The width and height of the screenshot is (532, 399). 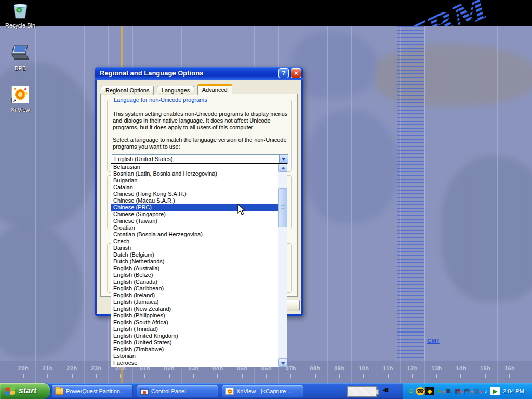 What do you see at coordinates (200, 159) in the screenshot?
I see `language-combobox: English (United States)` at bounding box center [200, 159].